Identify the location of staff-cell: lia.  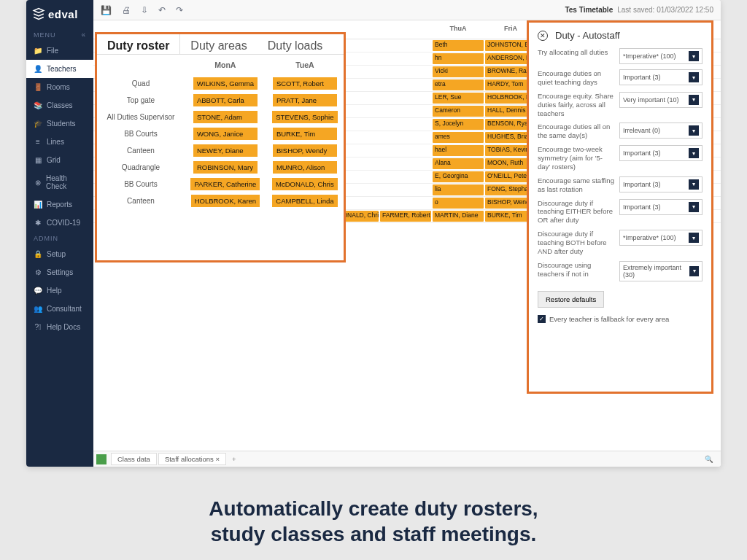
(458, 190).